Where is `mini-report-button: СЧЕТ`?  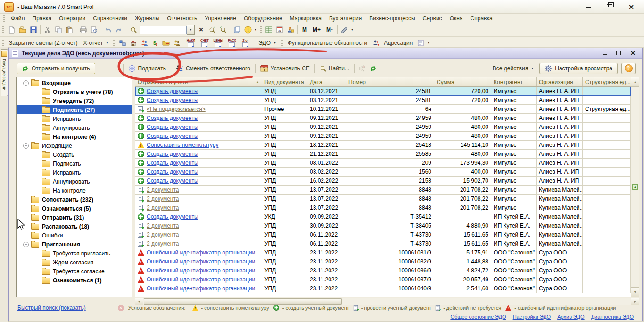 mini-report-button: СЧЕТ is located at coordinates (205, 43).